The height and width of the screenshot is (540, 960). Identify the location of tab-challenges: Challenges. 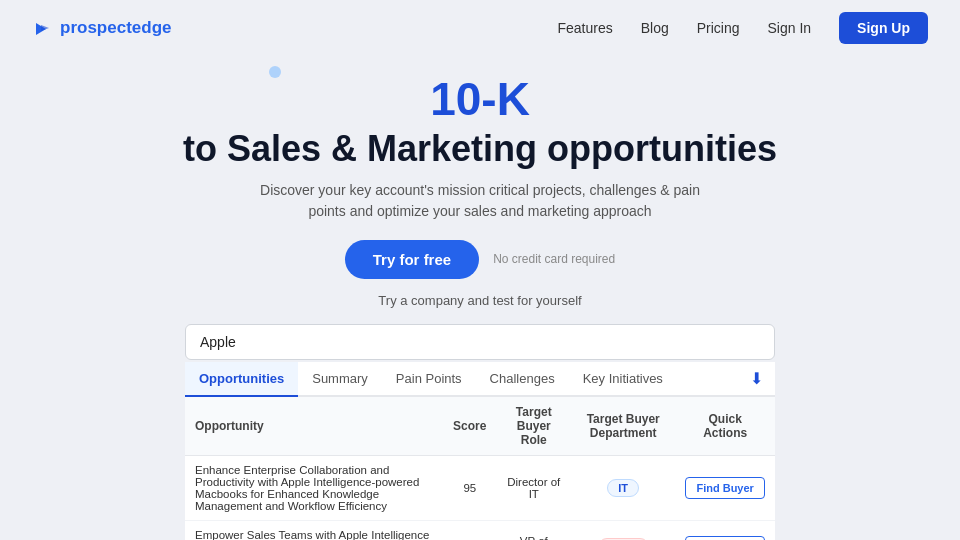
(522, 380).